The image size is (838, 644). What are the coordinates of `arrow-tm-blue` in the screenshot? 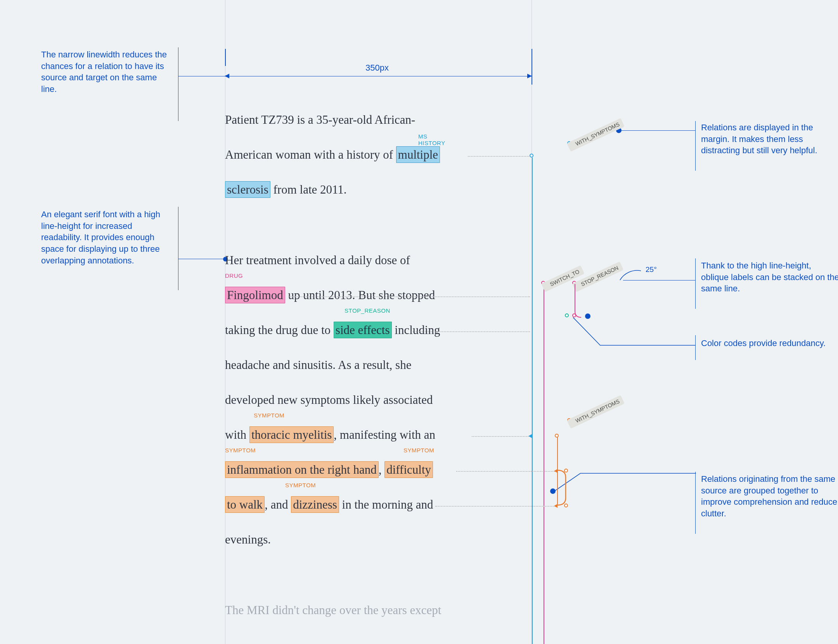 It's located at (530, 436).